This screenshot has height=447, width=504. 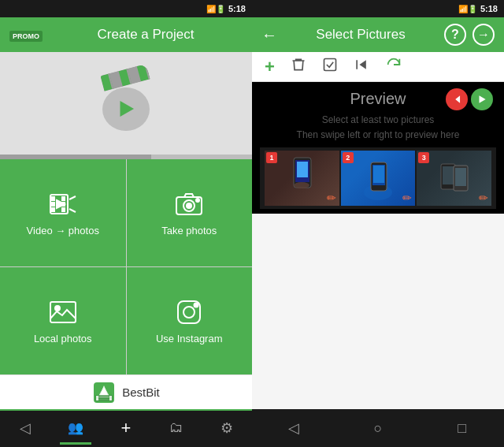 What do you see at coordinates (189, 339) in the screenshot?
I see `use-instagram-label: Use Instagram` at bounding box center [189, 339].